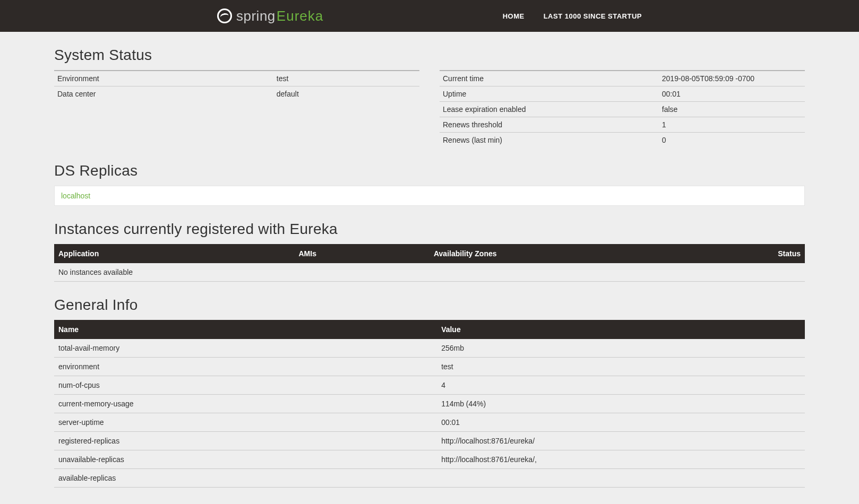 The height and width of the screenshot is (504, 859). Describe the element at coordinates (621, 404) in the screenshot. I see `gi-value: 114mb (44%)` at that location.